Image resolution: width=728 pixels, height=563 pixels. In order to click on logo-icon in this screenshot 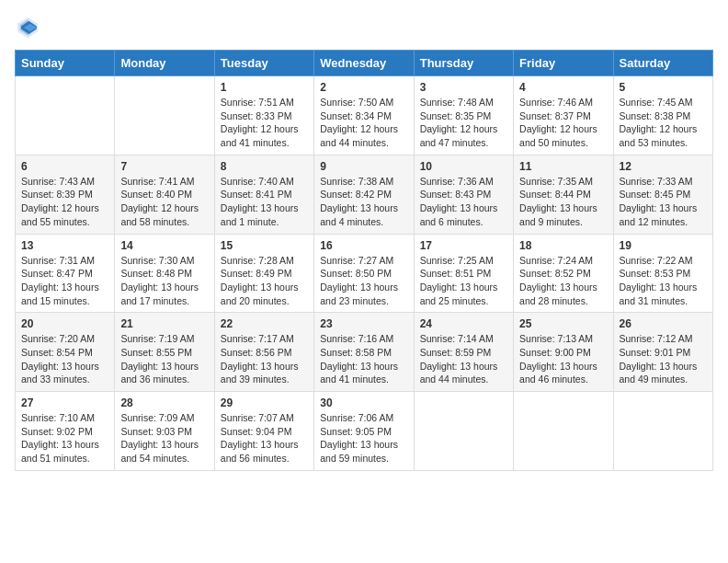, I will do `click(28, 28)`.